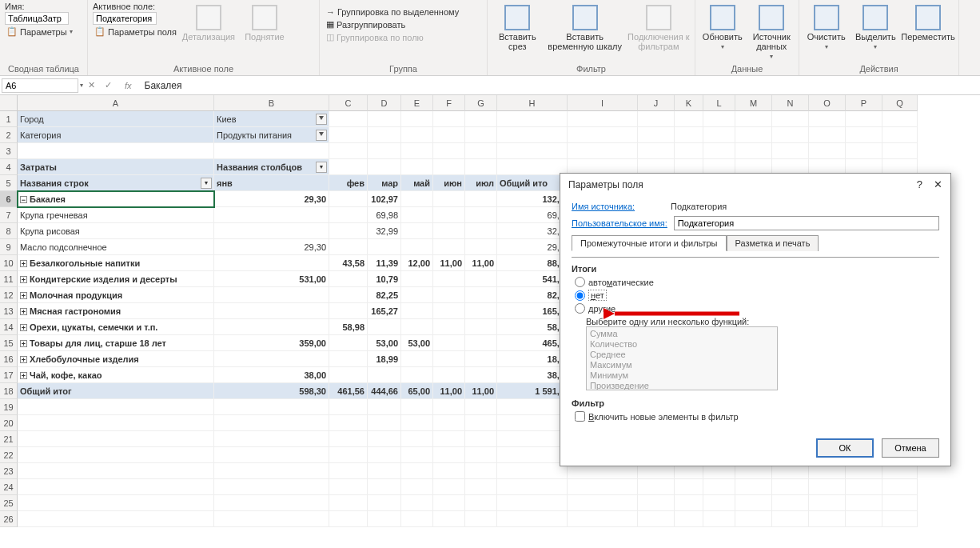  I want to click on cell-A8: Крупа рисовая, so click(116, 231).